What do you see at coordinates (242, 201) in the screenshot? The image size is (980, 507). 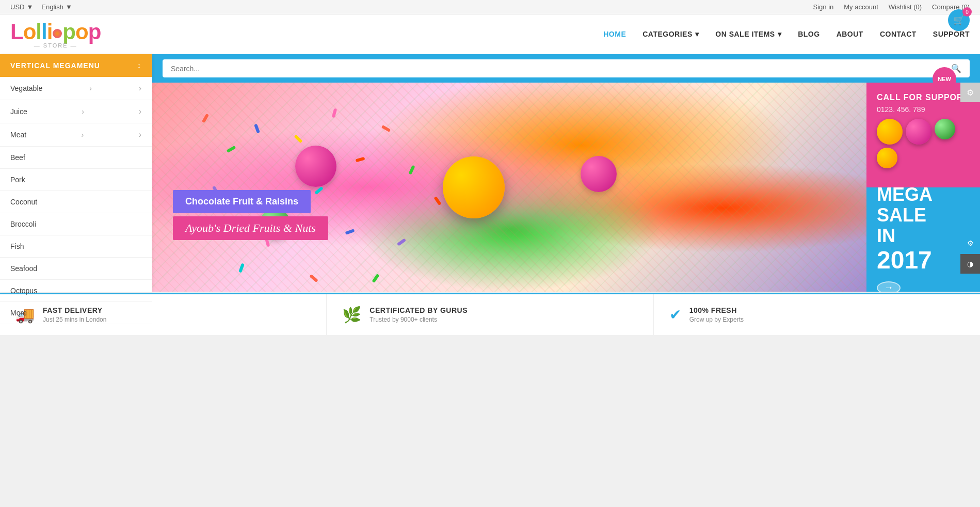 I see `slide-title: Chocolate Fruit & Raisins` at bounding box center [242, 201].